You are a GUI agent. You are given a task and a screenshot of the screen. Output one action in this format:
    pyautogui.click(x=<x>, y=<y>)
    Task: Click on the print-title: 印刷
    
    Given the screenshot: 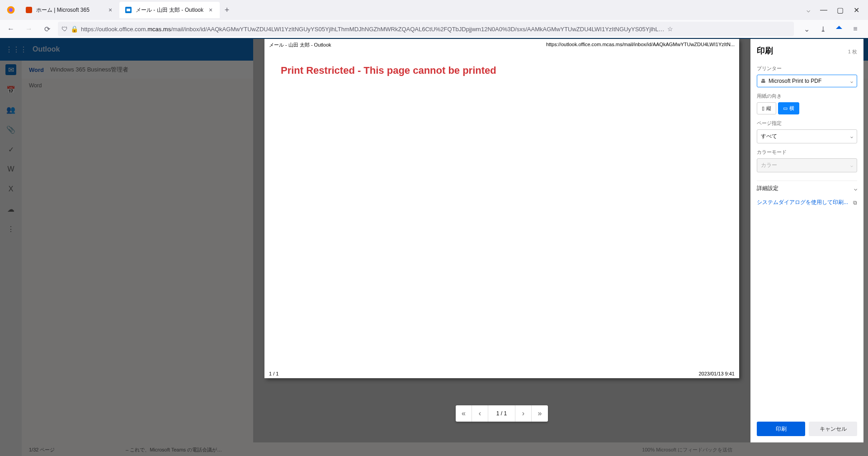 What is the action you would take?
    pyautogui.click(x=765, y=51)
    